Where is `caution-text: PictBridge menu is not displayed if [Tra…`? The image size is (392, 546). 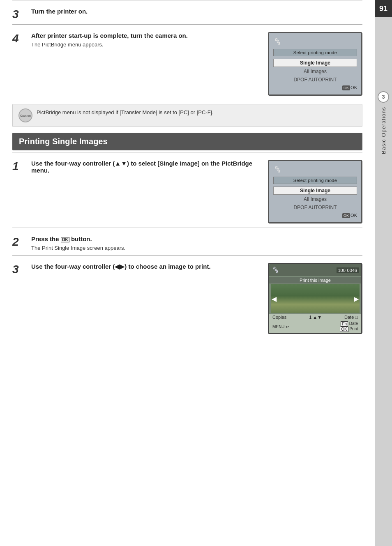 caution-text: PictBridge menu is not displayed if [Tra… is located at coordinates (125, 113).